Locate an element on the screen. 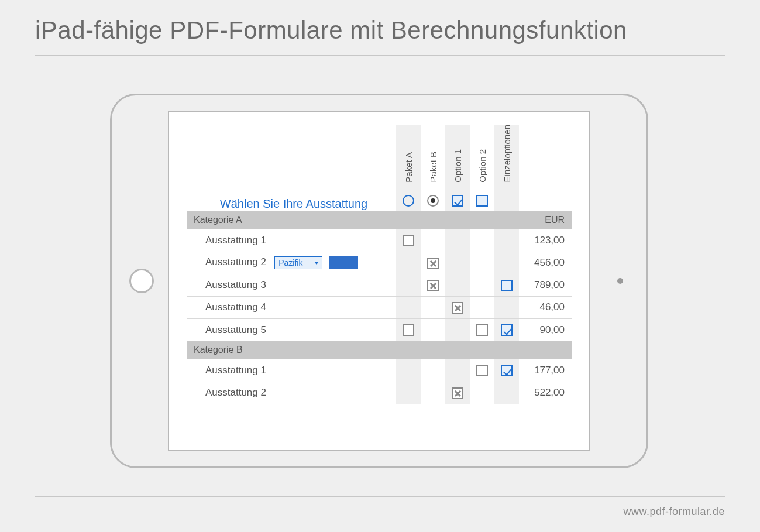  color-dropdown: Pazifik is located at coordinates (298, 263).